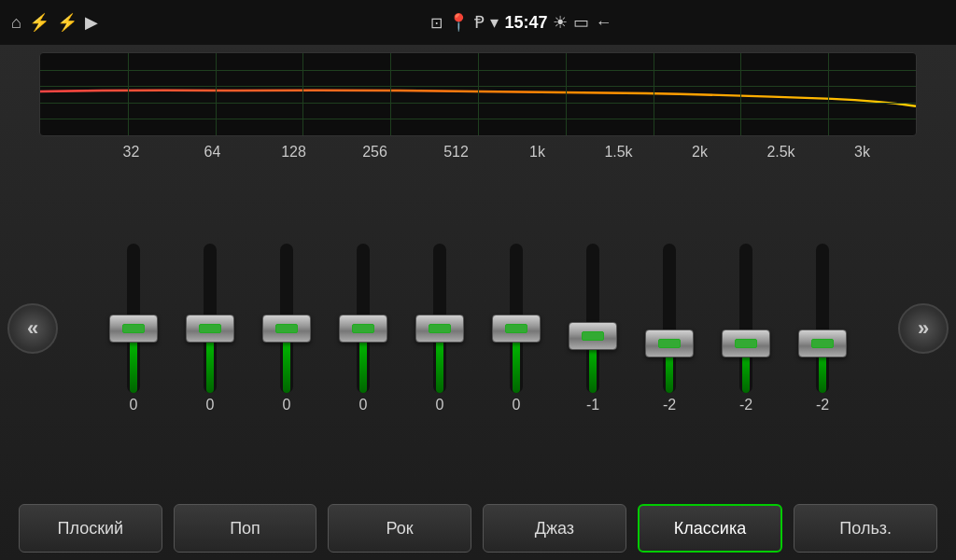 Image resolution: width=956 pixels, height=560 pixels. I want to click on back-icon: ←, so click(603, 22).